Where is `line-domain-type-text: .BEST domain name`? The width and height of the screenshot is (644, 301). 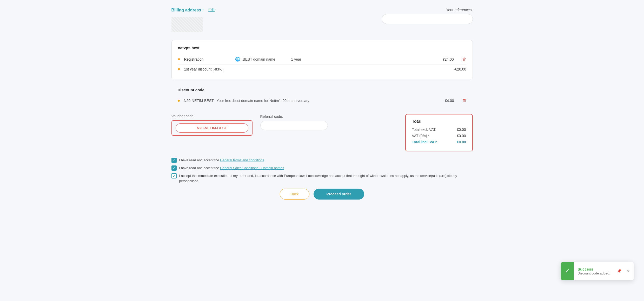
line-domain-type-text: .BEST domain name is located at coordinates (259, 59).